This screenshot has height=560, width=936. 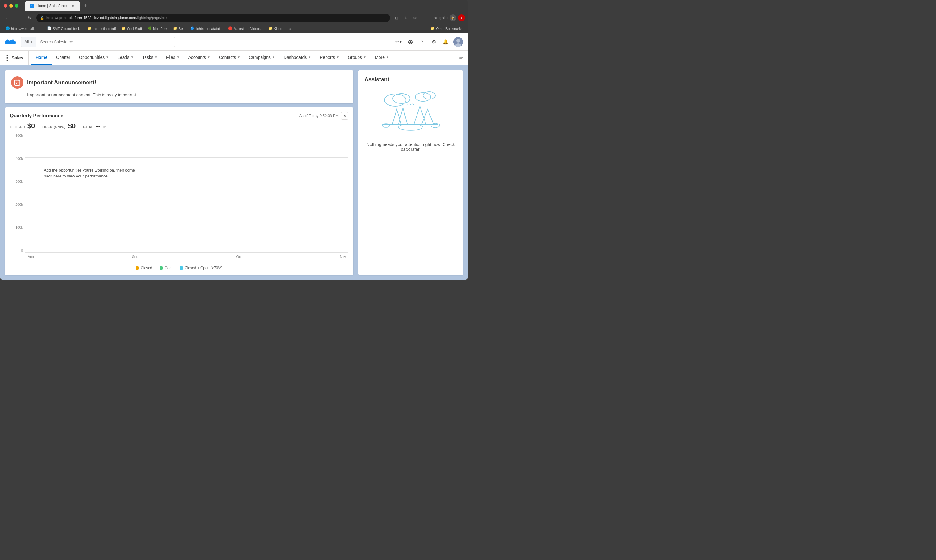 I want to click on chart-legend: Closed Goal Closed + Open (>70%), so click(x=179, y=267).